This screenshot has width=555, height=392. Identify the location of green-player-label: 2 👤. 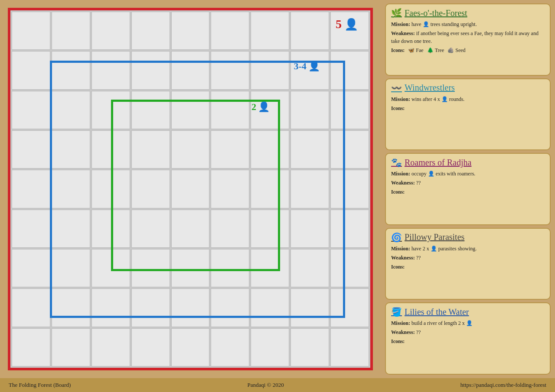
(261, 107).